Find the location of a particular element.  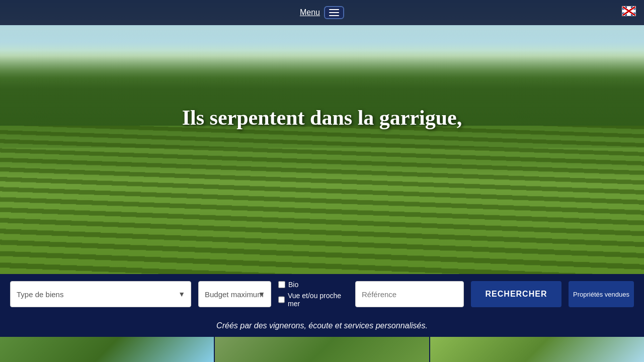

tagline-text: Créés par des vignerons, écoute et servi… is located at coordinates (322, 326).